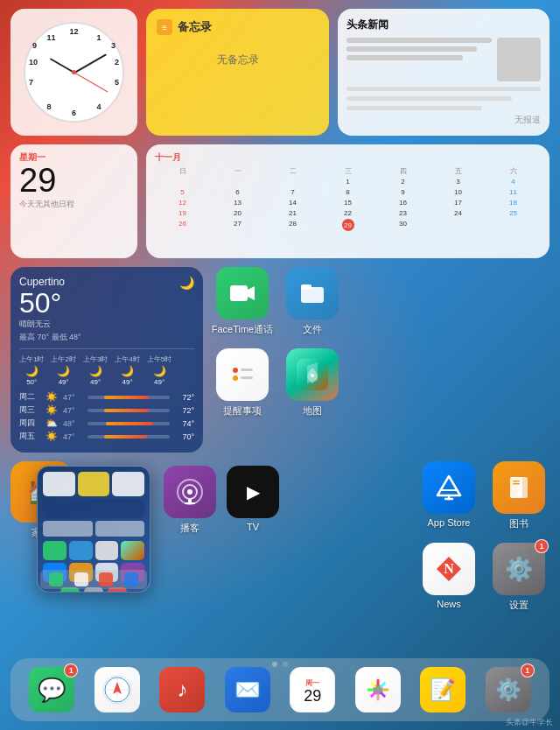 The height and width of the screenshot is (730, 560). What do you see at coordinates (32, 370) in the screenshot?
I see `weather-hour-1: 上午1时 🌙 50°` at bounding box center [32, 370].